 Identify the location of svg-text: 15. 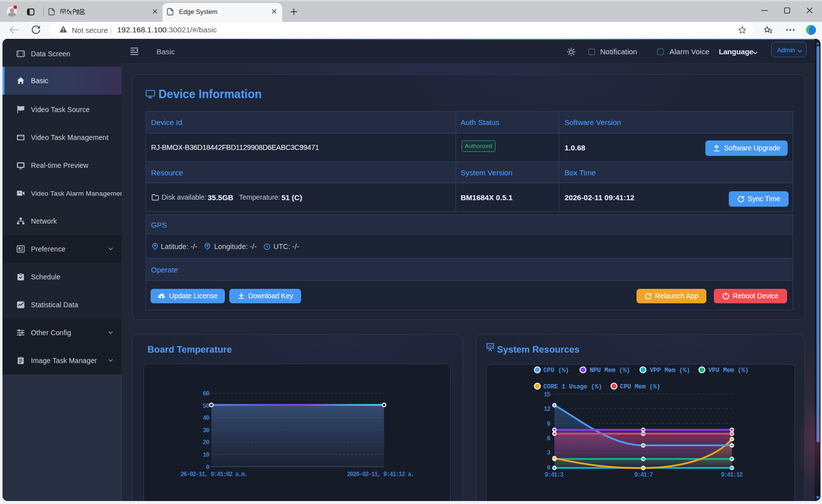
(547, 395).